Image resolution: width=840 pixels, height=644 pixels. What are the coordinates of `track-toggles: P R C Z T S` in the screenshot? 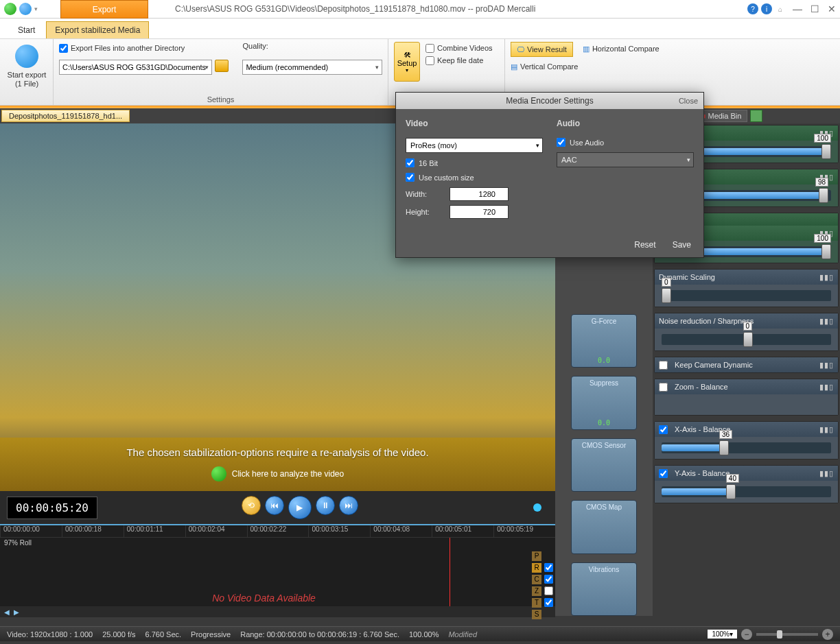 It's located at (544, 585).